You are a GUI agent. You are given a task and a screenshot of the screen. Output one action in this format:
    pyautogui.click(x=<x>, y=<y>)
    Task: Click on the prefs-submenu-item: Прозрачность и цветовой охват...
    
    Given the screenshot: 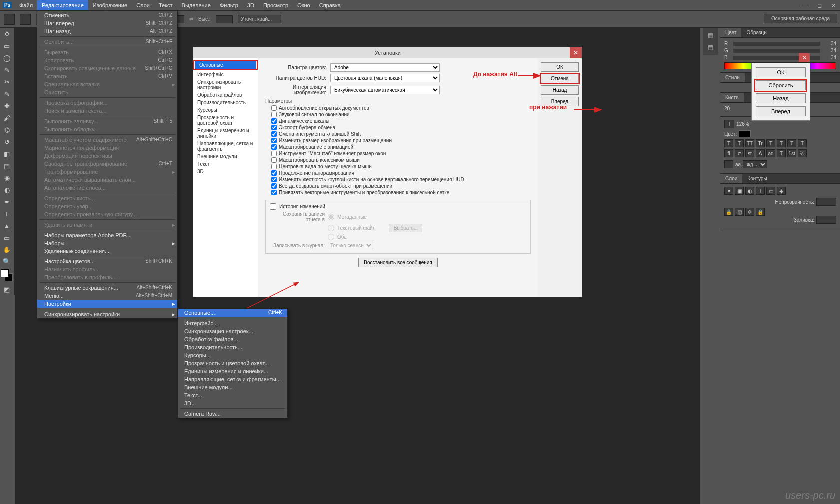 What is the action you would take?
    pyautogui.click(x=233, y=363)
    